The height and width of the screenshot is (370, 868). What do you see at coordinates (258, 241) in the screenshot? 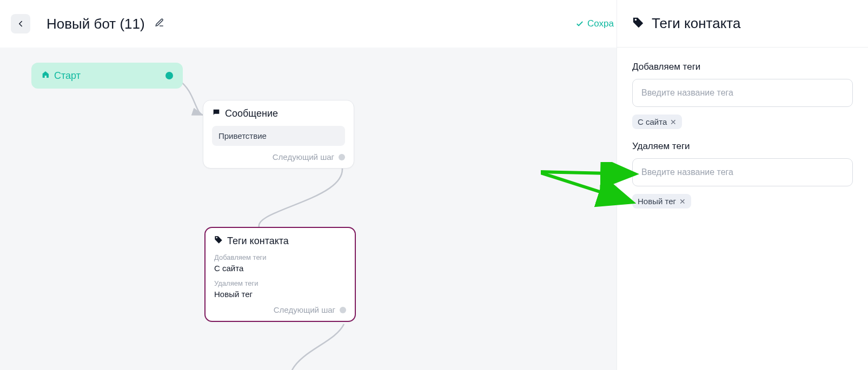
I see `node-tags-title: Теги контакта` at bounding box center [258, 241].